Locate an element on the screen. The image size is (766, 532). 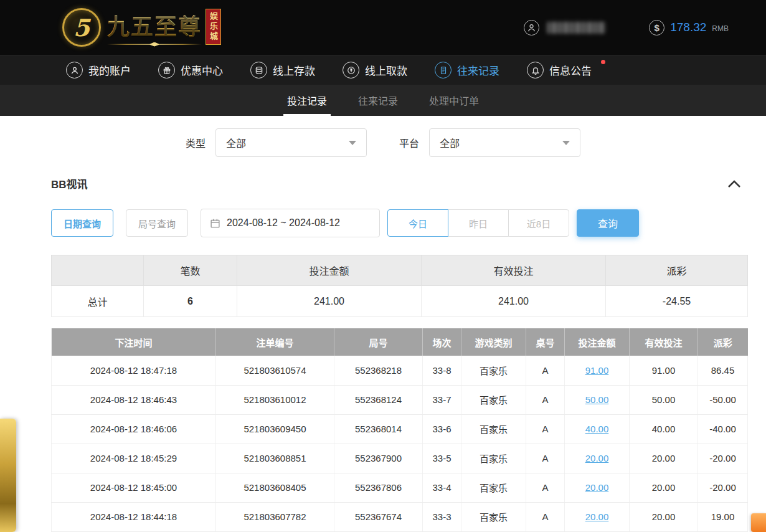
cell-round: 552368218 is located at coordinates (379, 370).